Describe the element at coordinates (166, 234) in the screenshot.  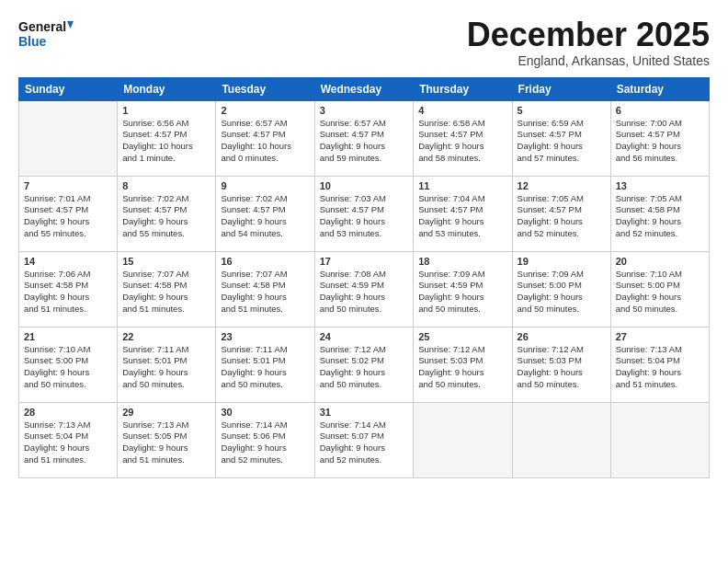
I see `cell-info-line: and 55 minutes.` at that location.